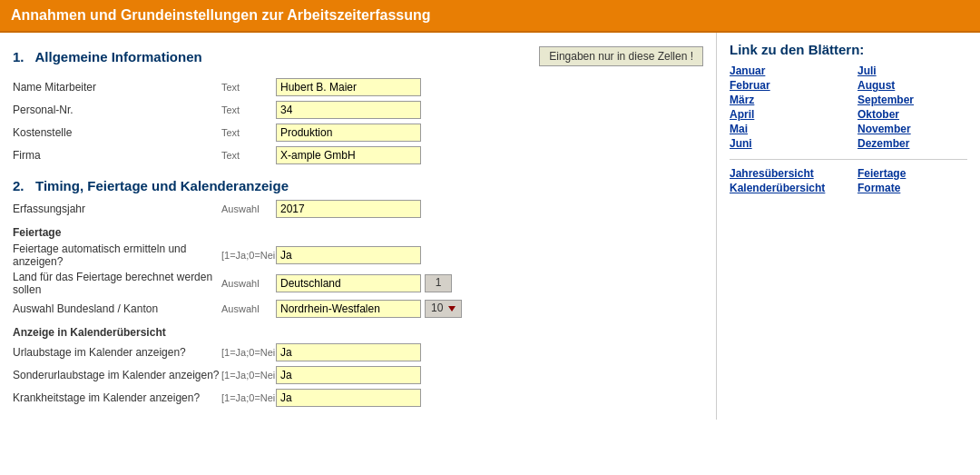 This screenshot has height=475, width=980. What do you see at coordinates (848, 181) in the screenshot?
I see `extra-links-grid: Jahresübersicht Feiertage Kalenderübersi…` at bounding box center [848, 181].